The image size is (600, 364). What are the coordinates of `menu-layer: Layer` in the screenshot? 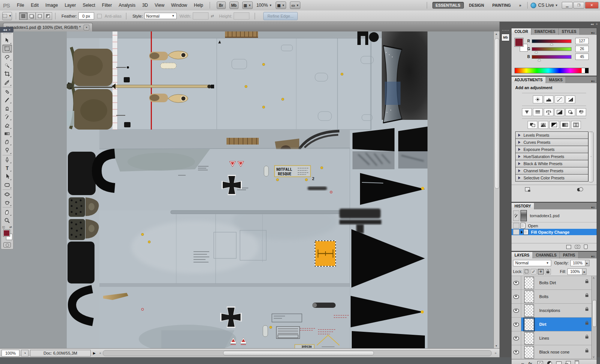 It's located at (70, 5).